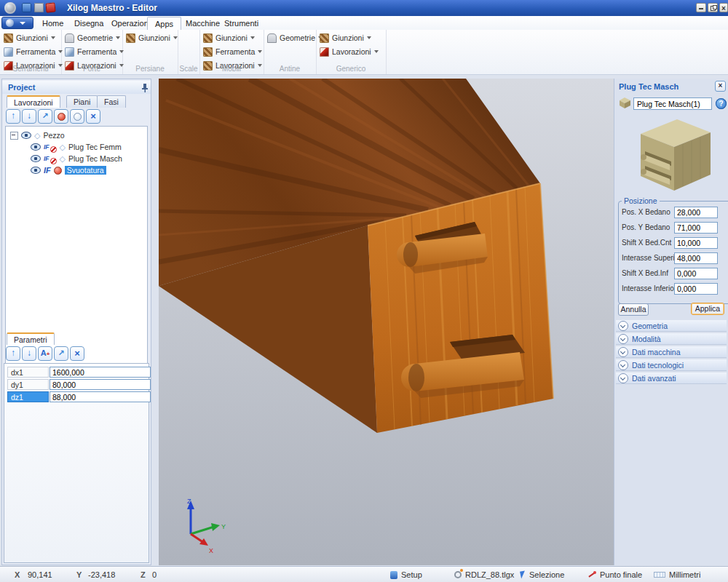 The height and width of the screenshot is (582, 728). I want to click on param-delete-button: ×, so click(77, 354).